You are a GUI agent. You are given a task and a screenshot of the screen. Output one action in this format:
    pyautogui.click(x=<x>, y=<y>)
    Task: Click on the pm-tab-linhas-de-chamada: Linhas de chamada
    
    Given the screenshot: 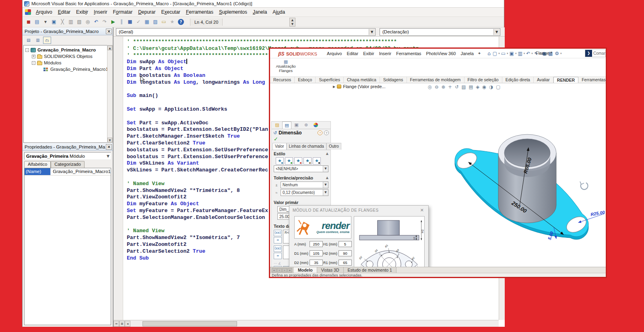 What is the action you would take?
    pyautogui.click(x=307, y=146)
    